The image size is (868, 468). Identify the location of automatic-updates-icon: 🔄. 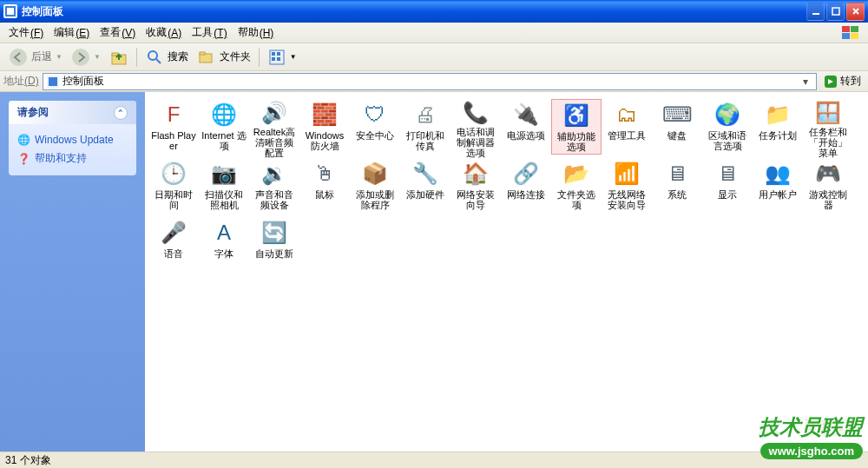
(274, 233).